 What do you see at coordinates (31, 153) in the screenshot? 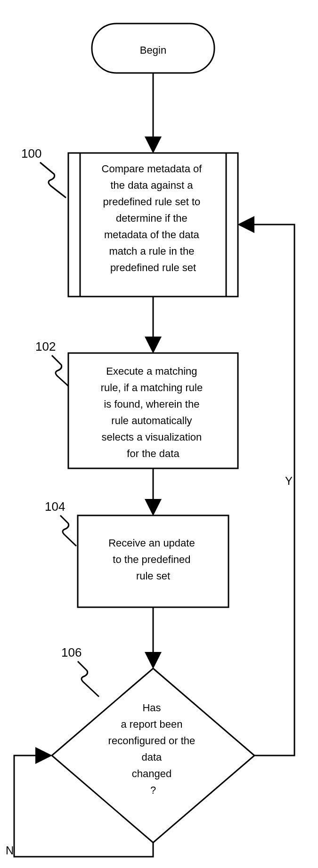
I see `svg-text: 100` at bounding box center [31, 153].